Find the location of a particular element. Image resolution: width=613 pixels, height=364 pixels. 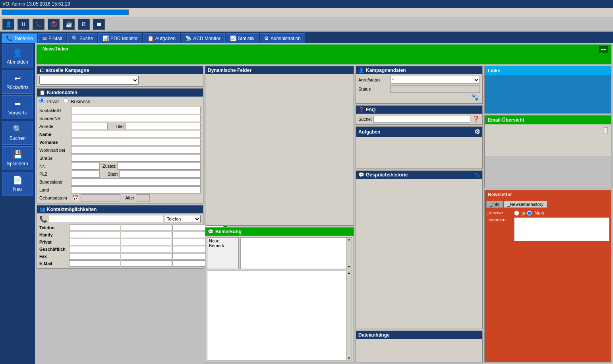

scroll-down-icon2: ▼ is located at coordinates (349, 358).